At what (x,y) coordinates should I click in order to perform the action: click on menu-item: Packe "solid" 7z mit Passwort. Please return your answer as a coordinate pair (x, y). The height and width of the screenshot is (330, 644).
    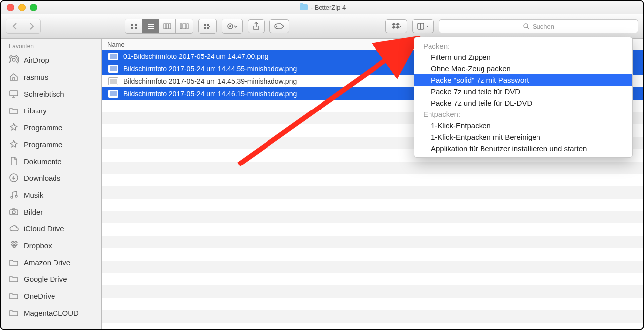
    Looking at the image, I should click on (523, 80).